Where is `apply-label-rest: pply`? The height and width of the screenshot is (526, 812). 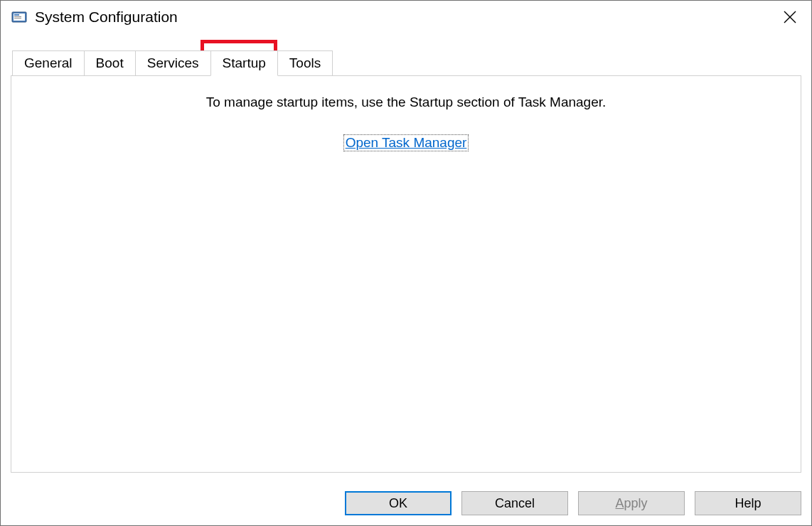
apply-label-rest: pply is located at coordinates (636, 503).